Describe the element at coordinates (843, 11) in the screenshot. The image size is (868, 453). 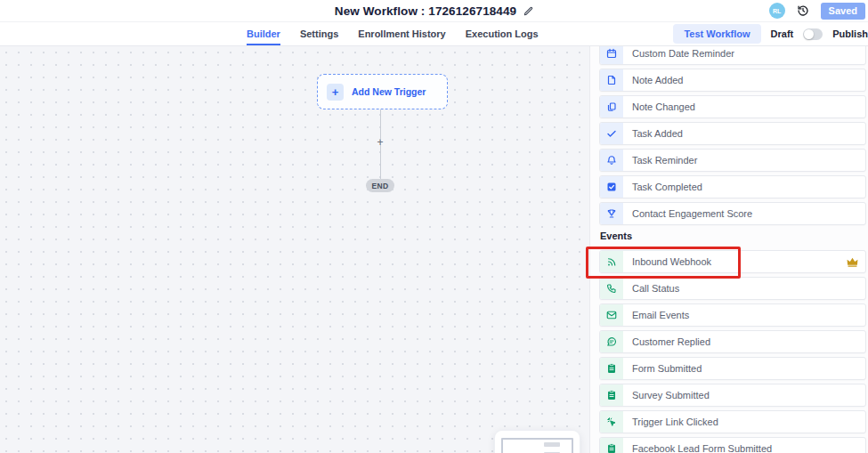
I see `saved-button: Saved` at that location.